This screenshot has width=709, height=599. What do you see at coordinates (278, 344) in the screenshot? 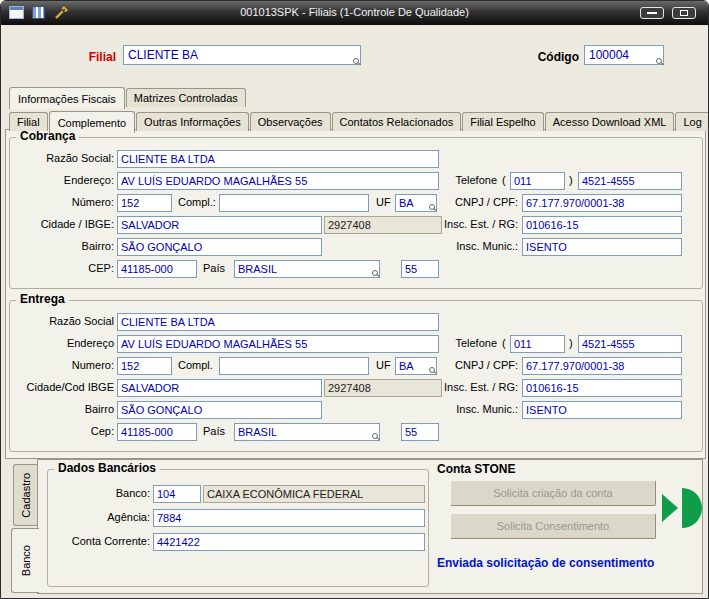
I see `ent-endereco-input` at bounding box center [278, 344].